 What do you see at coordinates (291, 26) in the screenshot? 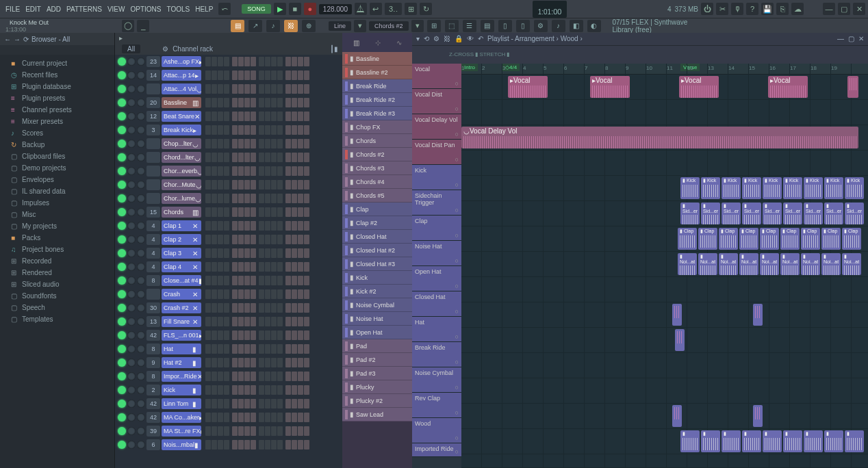
I see `view-mixer-icon: ⛓` at bounding box center [291, 26].